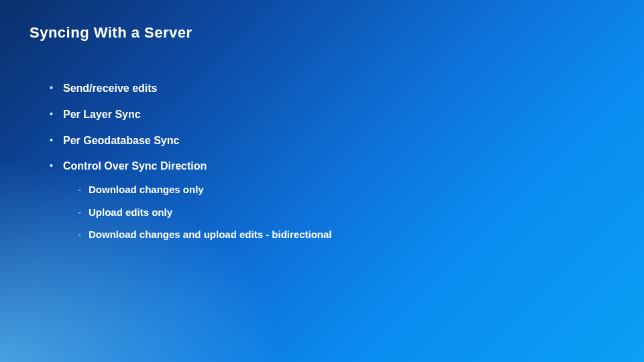 Image resolution: width=644 pixels, height=362 pixels. Describe the element at coordinates (146, 189) in the screenshot. I see `sub-bullet-text: Download changes only` at that location.